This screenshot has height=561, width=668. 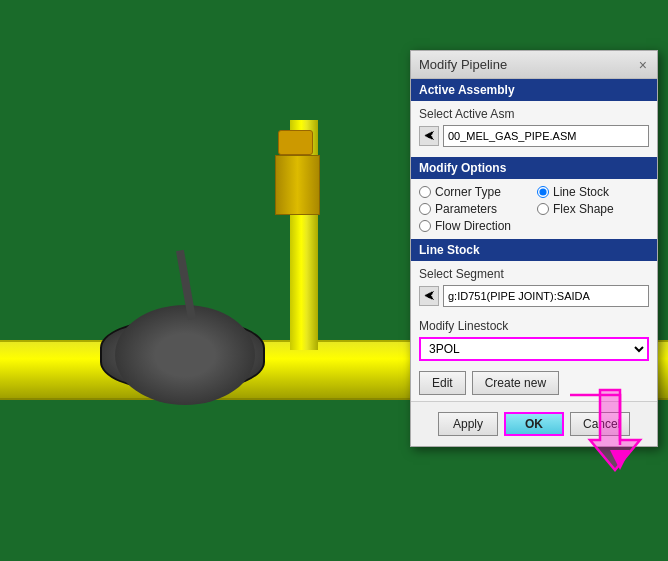 What do you see at coordinates (463, 64) in the screenshot?
I see `dialog-title: Modify Pipeline` at bounding box center [463, 64].